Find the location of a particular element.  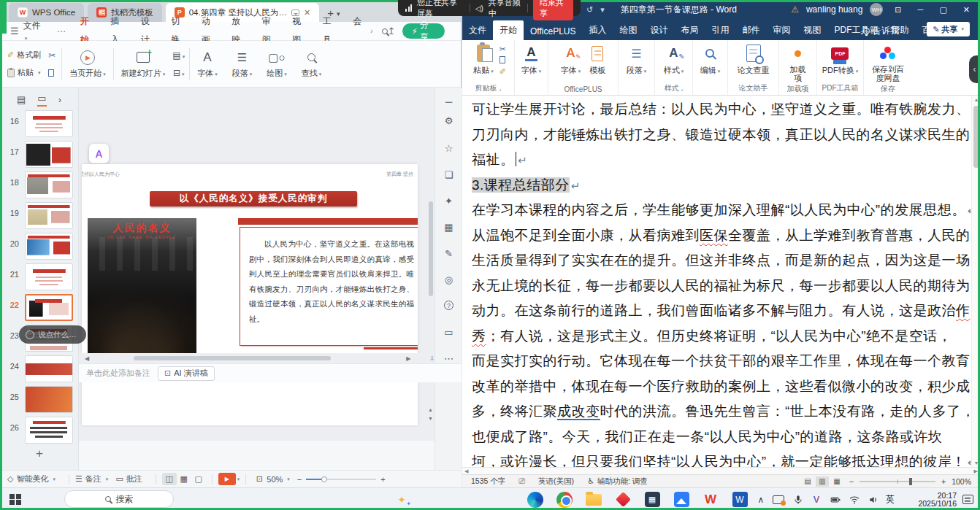

paper-check-button: 论文查重 is located at coordinates (754, 60).